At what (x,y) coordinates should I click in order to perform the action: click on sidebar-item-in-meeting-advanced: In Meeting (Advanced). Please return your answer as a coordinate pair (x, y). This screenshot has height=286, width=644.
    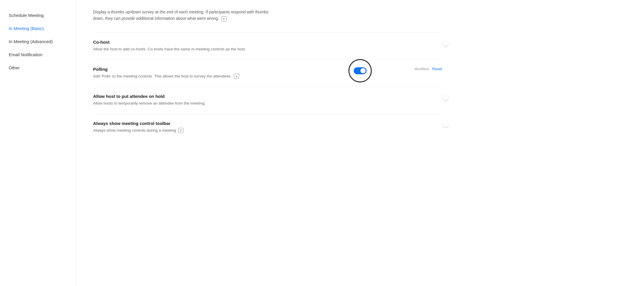
    Looking at the image, I should click on (38, 41).